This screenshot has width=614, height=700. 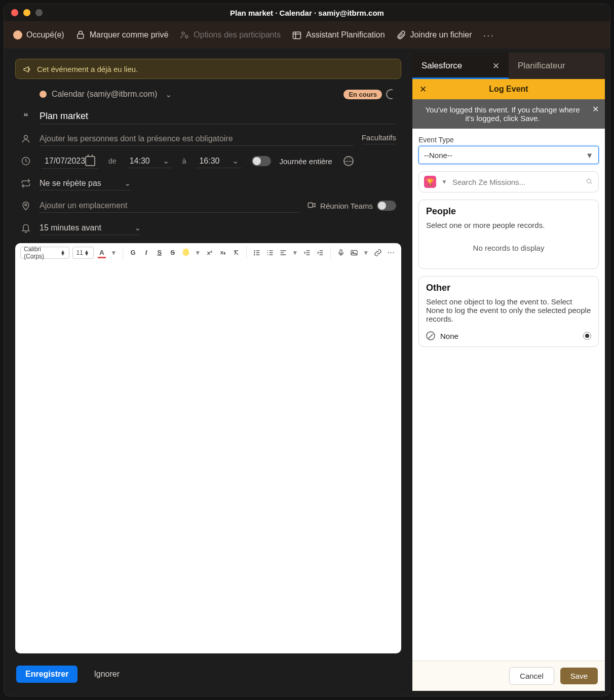 I want to click on tab-salesforce: Salesforce ✕, so click(x=460, y=66).